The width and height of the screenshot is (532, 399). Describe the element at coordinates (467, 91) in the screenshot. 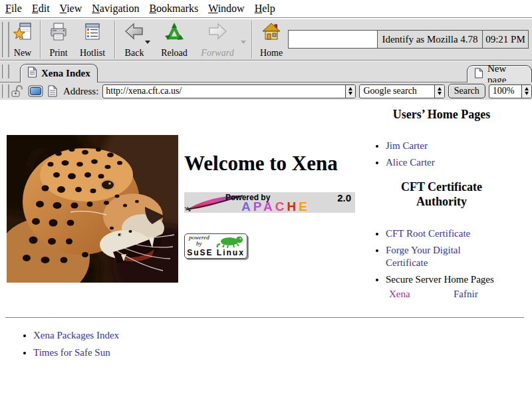

I see `search-button: Search` at that location.